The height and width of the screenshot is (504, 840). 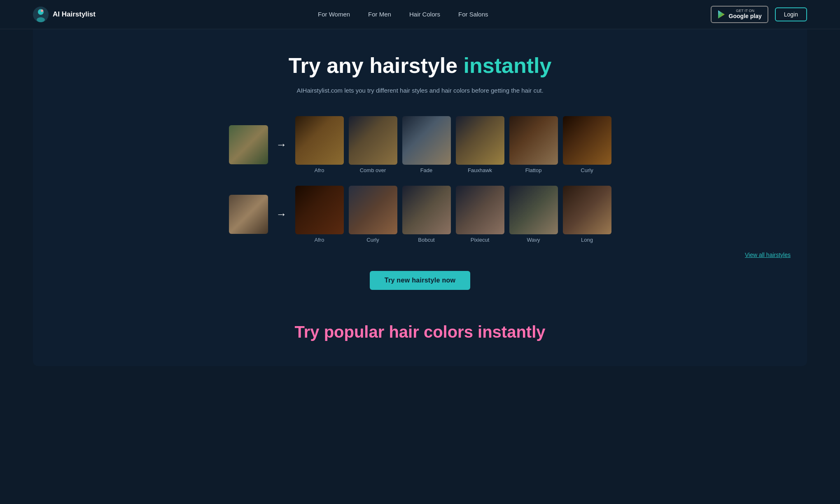 What do you see at coordinates (282, 145) in the screenshot?
I see `men-row-arrow: →` at bounding box center [282, 145].